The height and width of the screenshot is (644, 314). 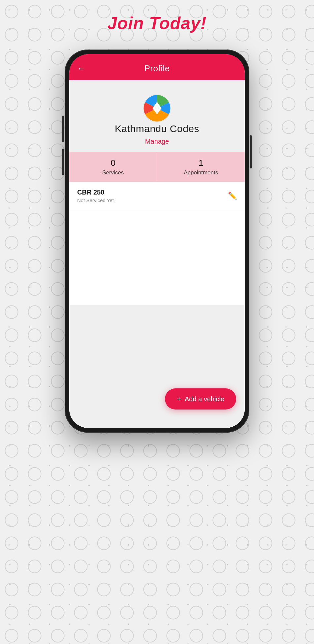 I want to click on vehicle-list: CBR 250 Not Serviced Yet ✏️, so click(x=157, y=244).